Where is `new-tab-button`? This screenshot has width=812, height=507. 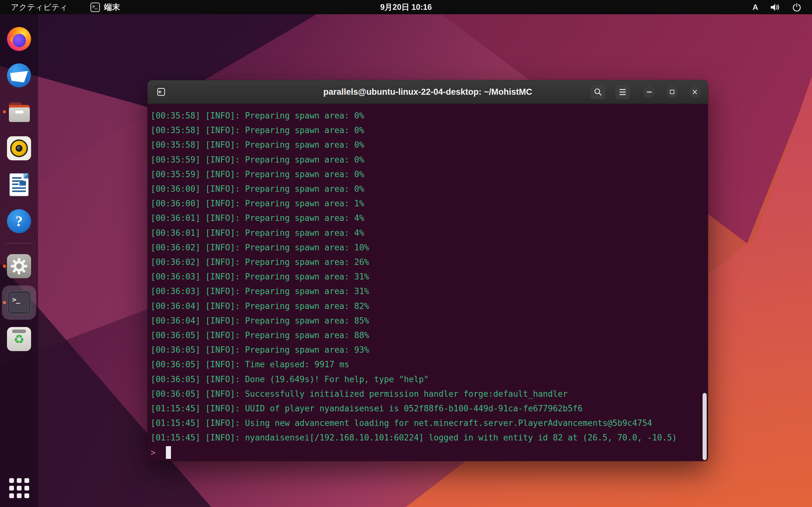 new-tab-button is located at coordinates (161, 92).